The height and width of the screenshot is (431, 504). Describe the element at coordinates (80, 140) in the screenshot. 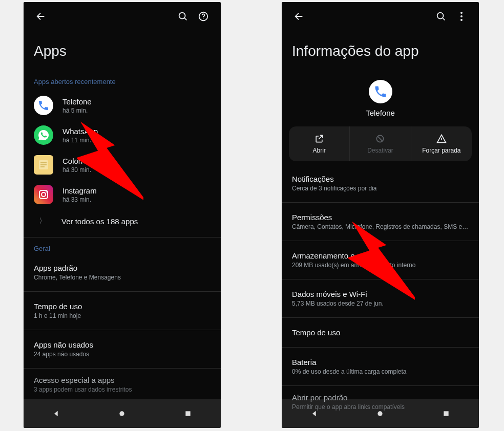

I see `app-sub-label: há 11 min.` at that location.